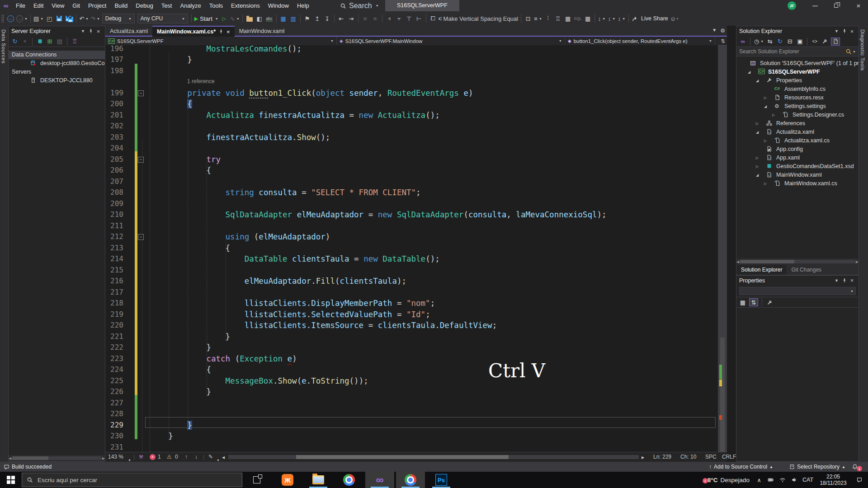  Describe the element at coordinates (57, 72) in the screenshot. I see `tree-item-servers: Servers` at that location.